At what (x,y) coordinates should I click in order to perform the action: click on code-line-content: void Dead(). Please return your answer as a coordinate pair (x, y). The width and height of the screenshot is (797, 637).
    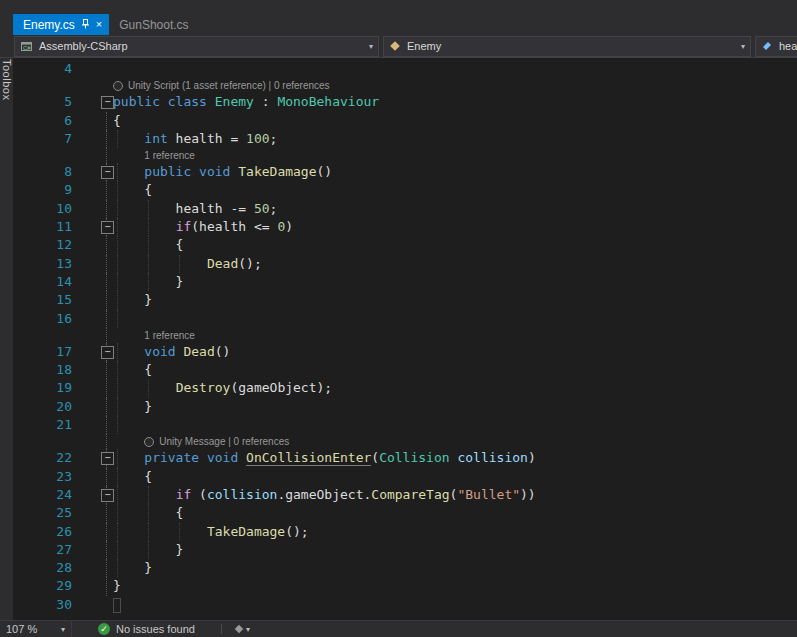
    Looking at the image, I should click on (455, 352).